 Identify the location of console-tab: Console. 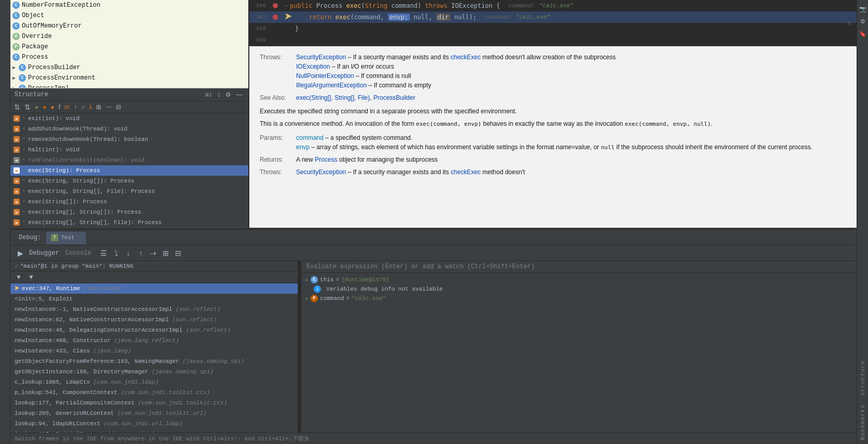
(78, 253).